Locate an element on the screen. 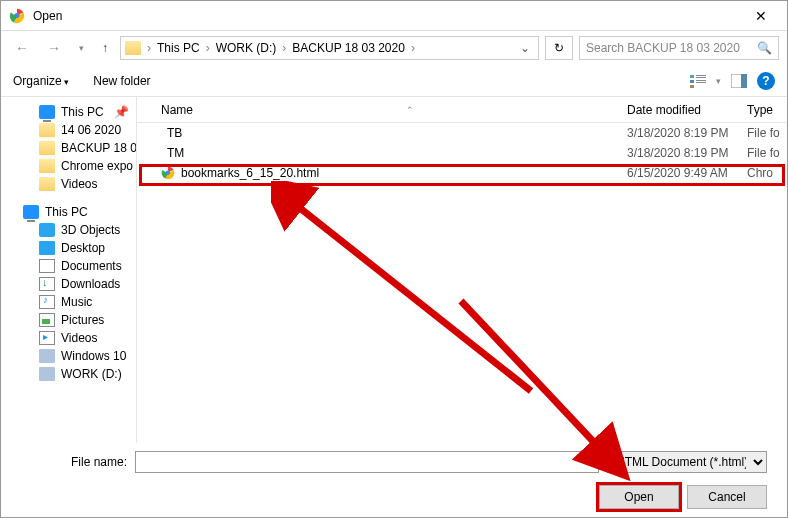 The height and width of the screenshot is (518, 788). icon-music is located at coordinates (47, 302).